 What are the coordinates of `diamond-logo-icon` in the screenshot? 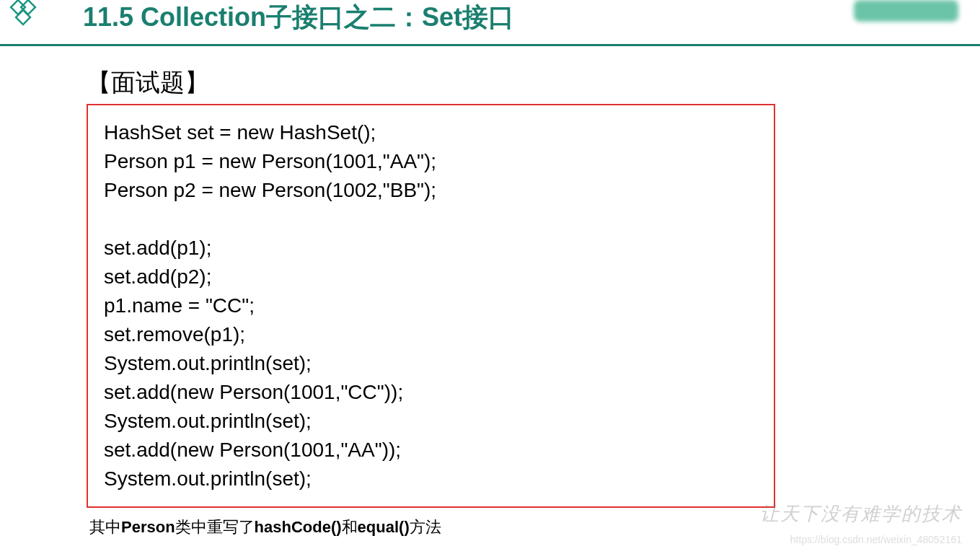 It's located at (22, 15).